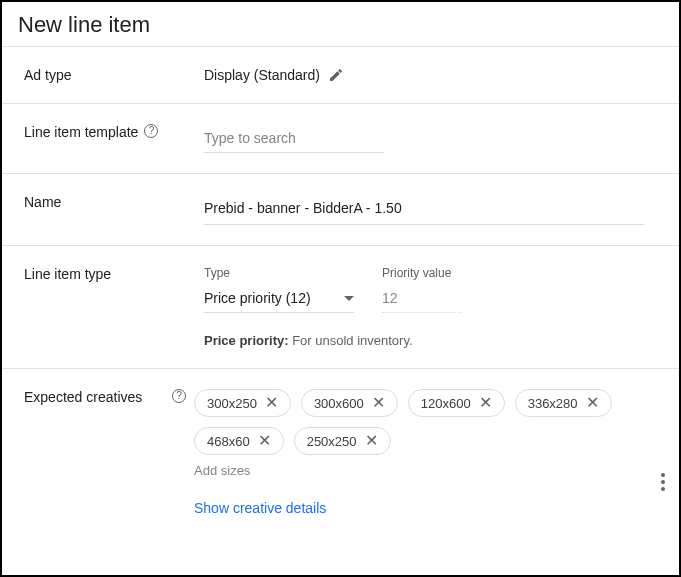 The image size is (681, 577). I want to click on chip-label: 120x600, so click(446, 404).